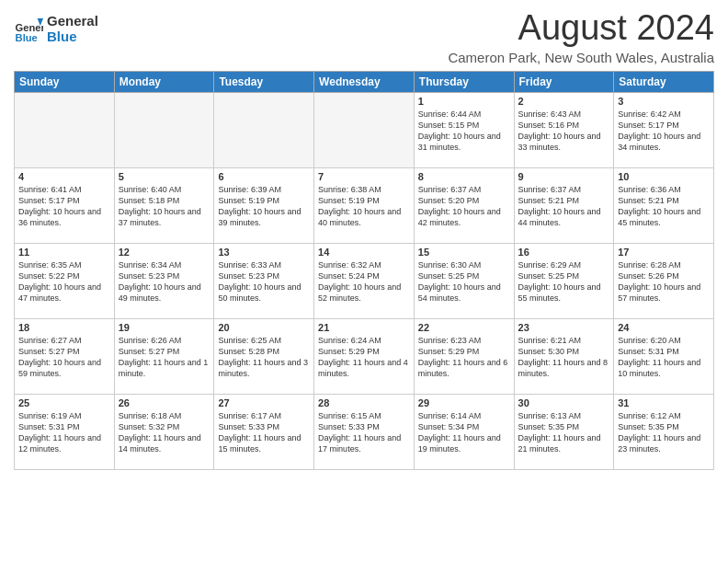  I want to click on cell-info: Sunrise: 6:40 AMSunset: 5:18 PMDaylight:…, so click(165, 206).